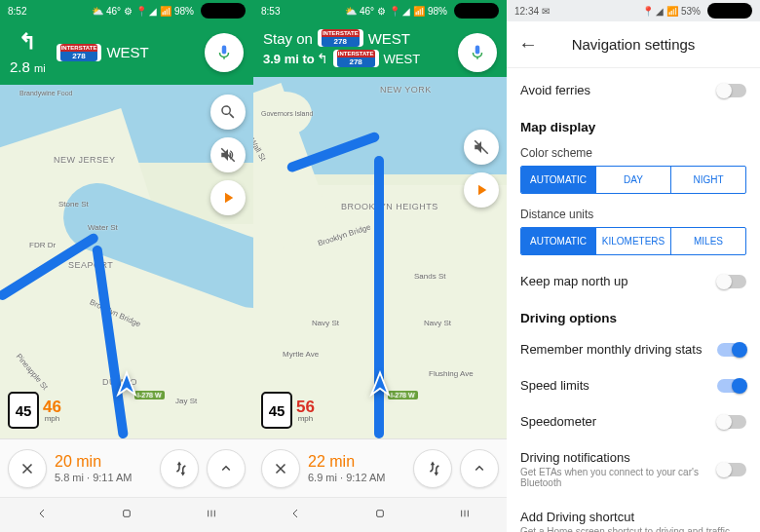 Image resolution: width=760 pixels, height=532 pixels. What do you see at coordinates (357, 468) in the screenshot?
I see `eta-info: 22 min 6.9 mi · 9:12 AM` at bounding box center [357, 468].